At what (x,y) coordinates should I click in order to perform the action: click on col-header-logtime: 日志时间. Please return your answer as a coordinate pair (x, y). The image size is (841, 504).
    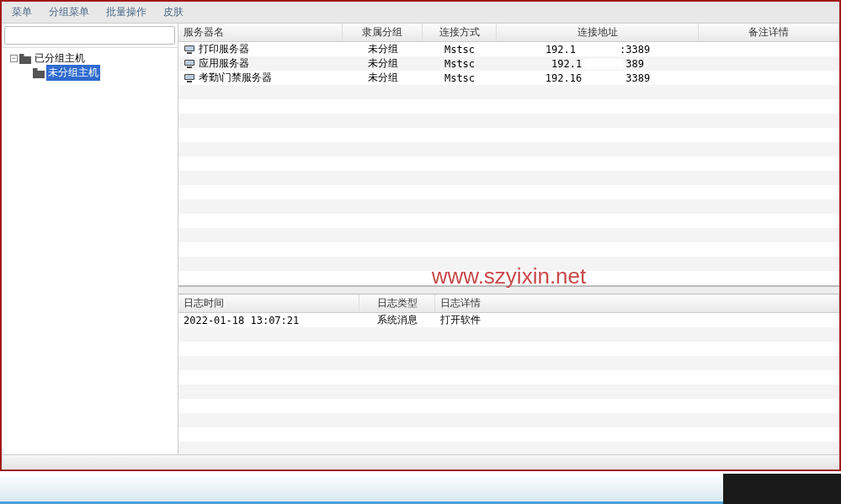
    Looking at the image, I should click on (269, 303).